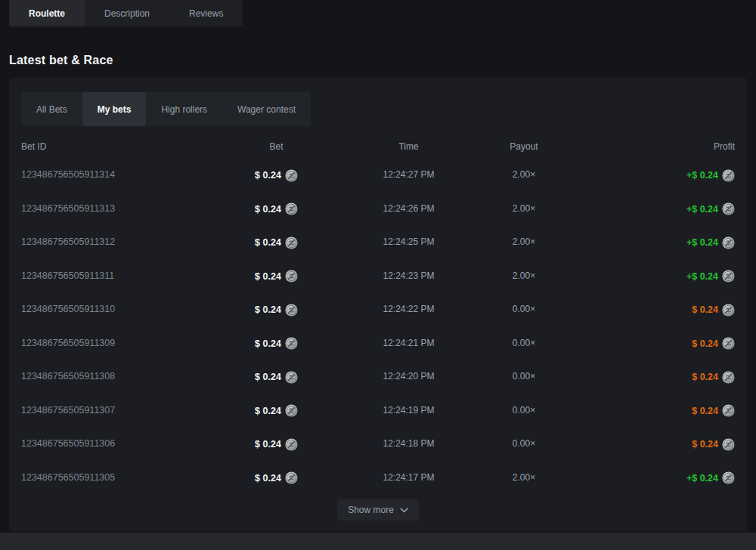 This screenshot has height=550, width=756. Describe the element at coordinates (115, 109) in the screenshot. I see `tab-my-bets: My bets` at that location.